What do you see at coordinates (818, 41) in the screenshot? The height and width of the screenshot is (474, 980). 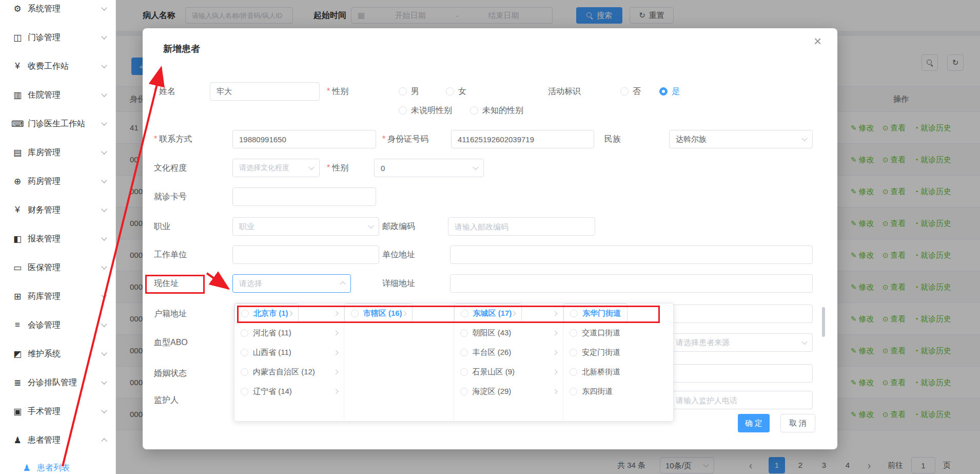 I see `close-icon: ×` at bounding box center [818, 41].